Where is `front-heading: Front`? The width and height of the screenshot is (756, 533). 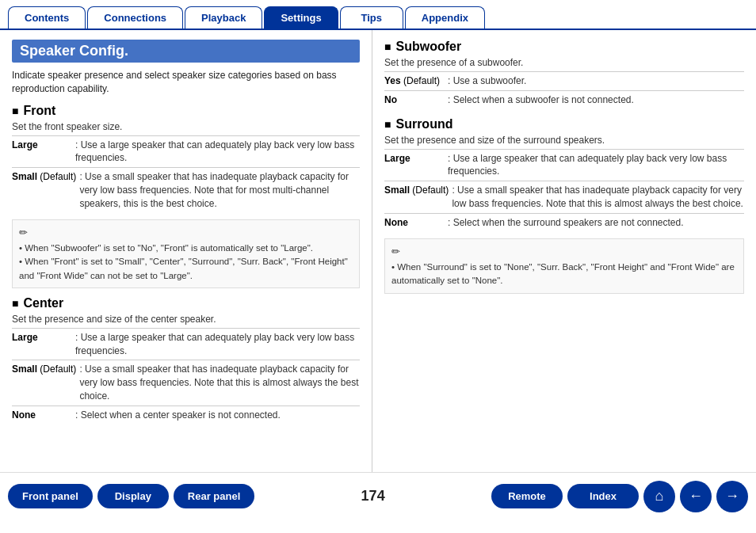
front-heading: Front is located at coordinates (185, 111).